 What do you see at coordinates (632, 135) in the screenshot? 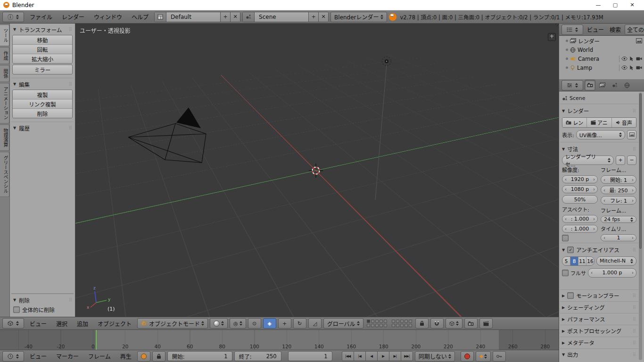
I see `display-image-button` at bounding box center [632, 135].